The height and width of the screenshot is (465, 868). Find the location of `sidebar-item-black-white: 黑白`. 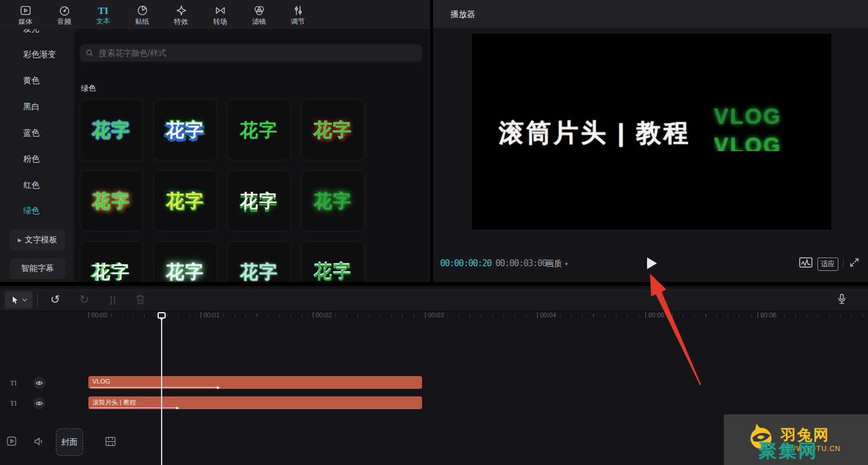

sidebar-item-black-white: 黑白 is located at coordinates (37, 108).